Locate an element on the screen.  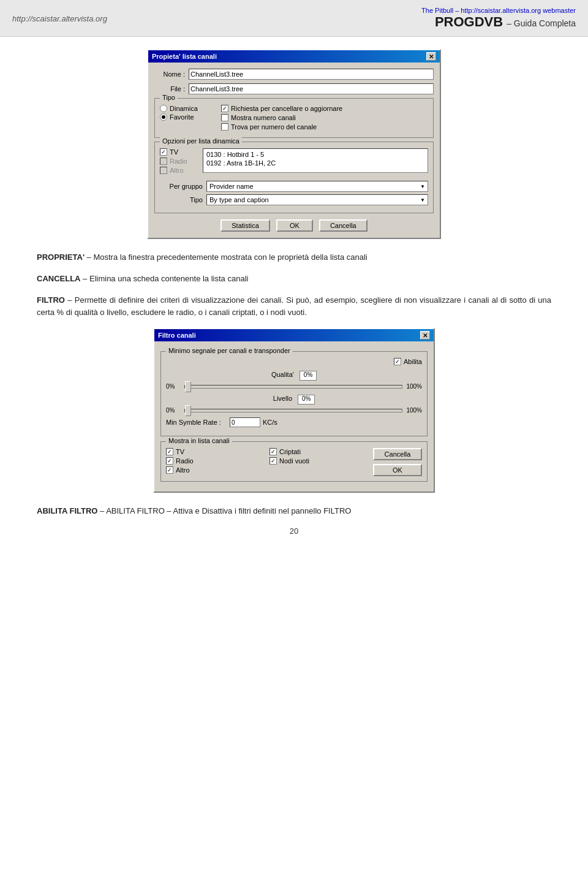
page-number: 20 is located at coordinates (294, 531).